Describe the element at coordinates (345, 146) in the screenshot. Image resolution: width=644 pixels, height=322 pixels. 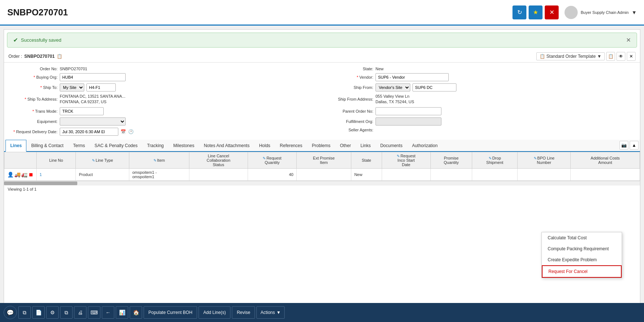
I see `tab-other: Other` at that location.